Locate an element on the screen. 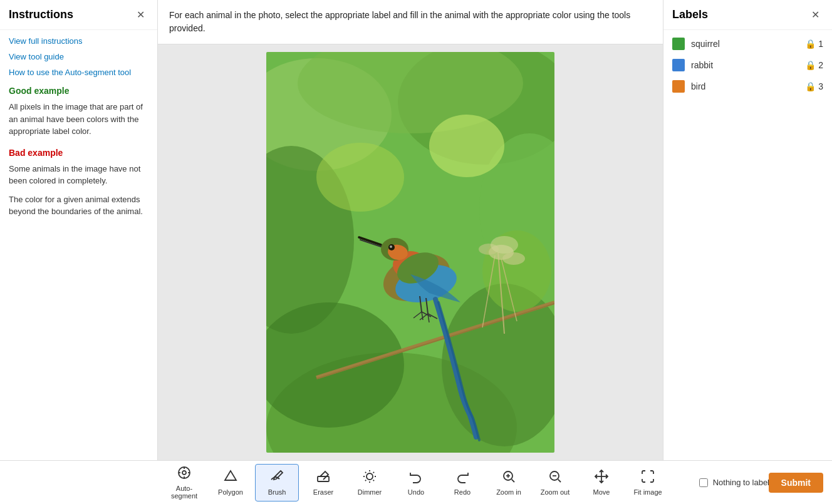 Image resolution: width=832 pixels, height=504 pixels. zoom-out-tool: Zoom out is located at coordinates (555, 483).